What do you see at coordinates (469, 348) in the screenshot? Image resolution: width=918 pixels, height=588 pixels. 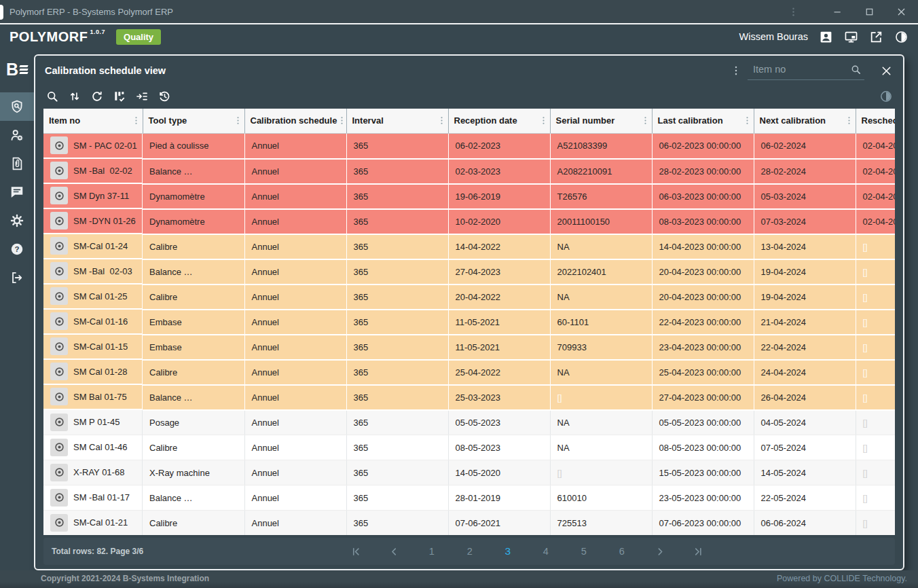 I see `table-row: SM-Cal 01-15EmbaseAnnuel36511-05-2021709…` at bounding box center [469, 348].